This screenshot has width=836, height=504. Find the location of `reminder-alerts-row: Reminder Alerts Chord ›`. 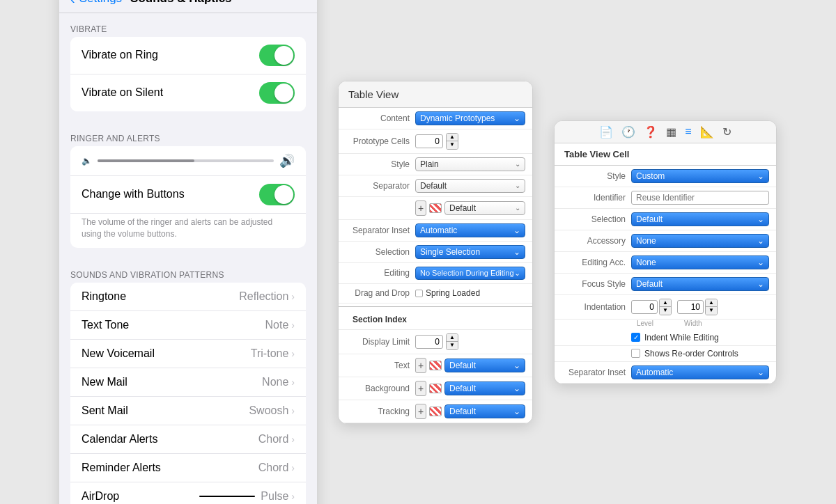

reminder-alerts-row: Reminder Alerts Chord › is located at coordinates (188, 468).